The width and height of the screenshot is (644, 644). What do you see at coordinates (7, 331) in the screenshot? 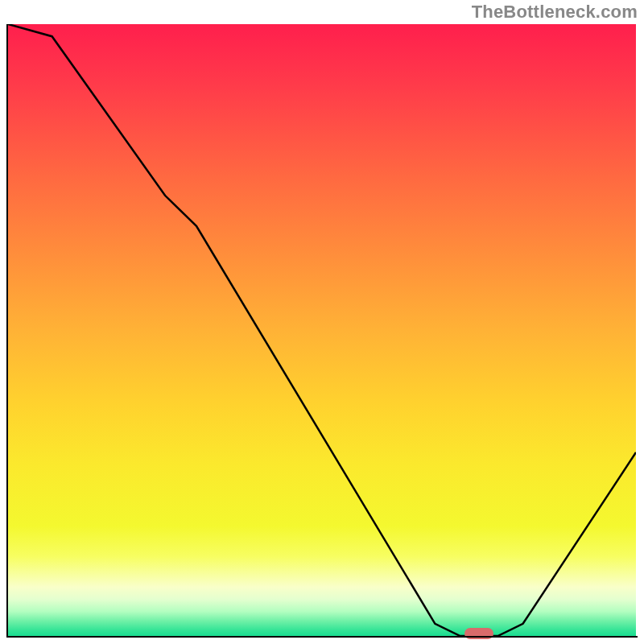
I see `y-axis-line` at bounding box center [7, 331].